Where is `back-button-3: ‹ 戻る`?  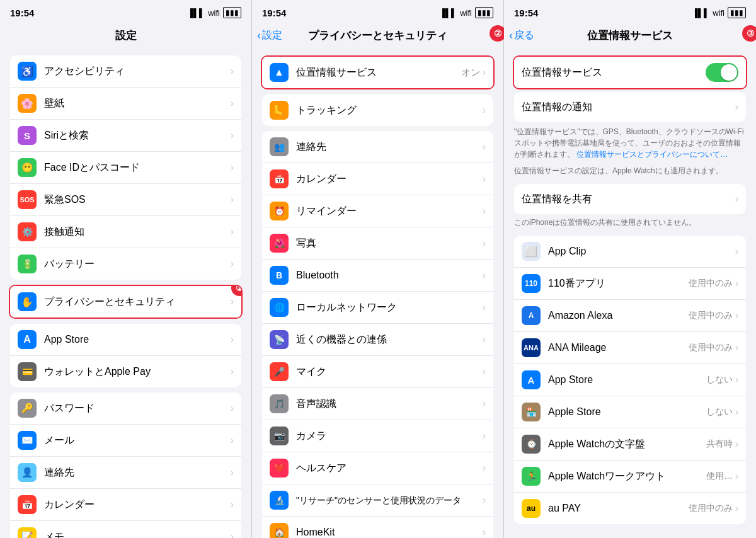
back-button-3: ‹ 戻る is located at coordinates (522, 35).